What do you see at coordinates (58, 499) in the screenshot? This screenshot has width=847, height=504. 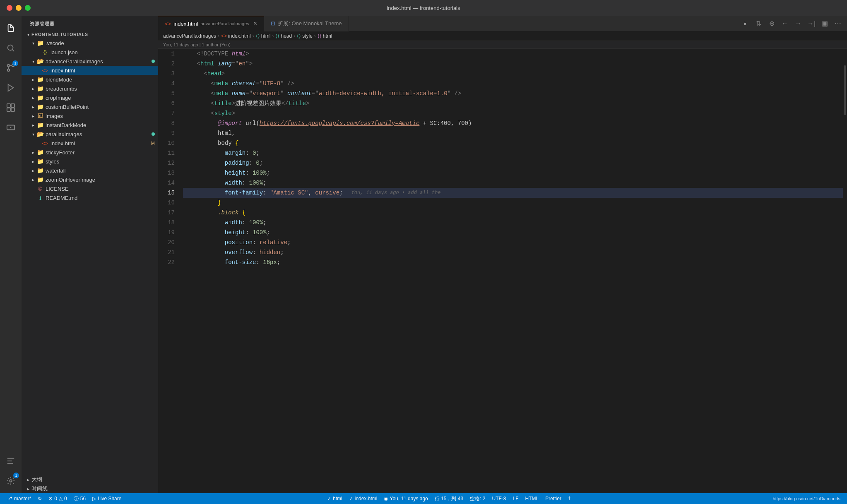 I see `errors-status: ⊗ 0 △ 0` at bounding box center [58, 499].